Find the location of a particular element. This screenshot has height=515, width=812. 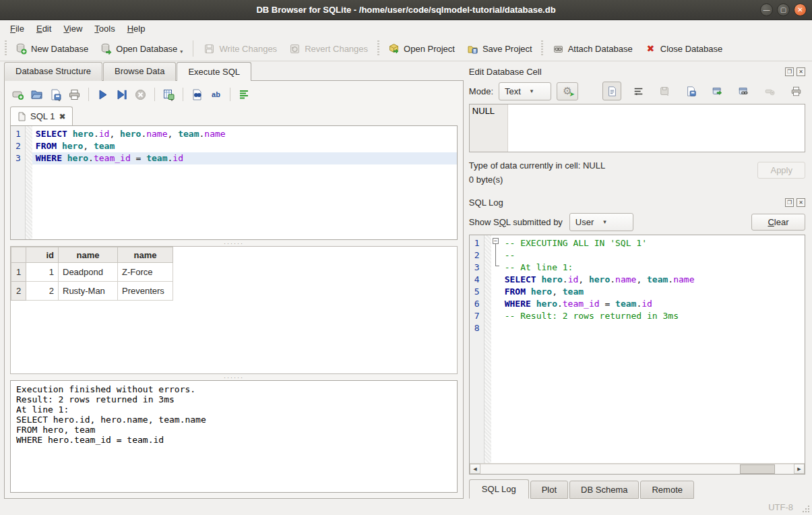

scroll-left-icon: ◀ is located at coordinates (475, 469).